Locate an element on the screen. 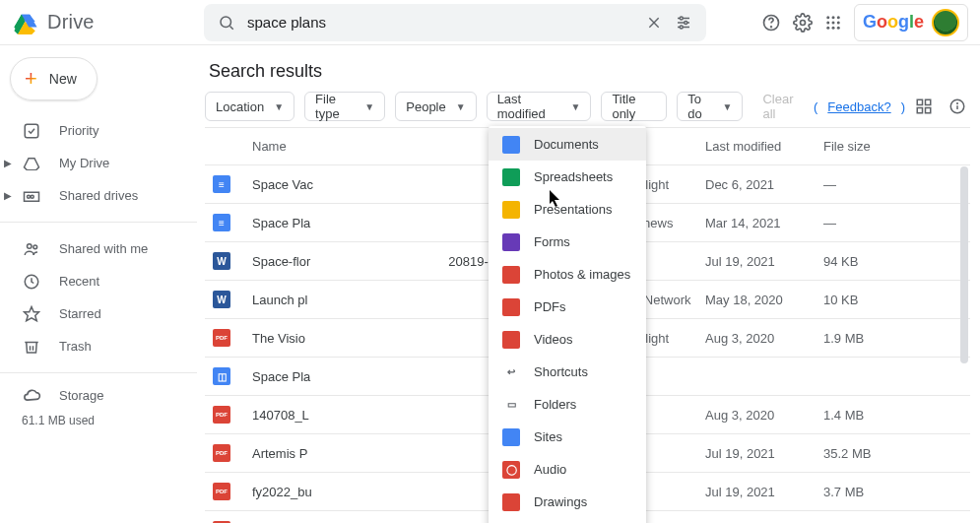 The width and height of the screenshot is (980, 523). sidebar-item-label: My Drive is located at coordinates (85, 163).